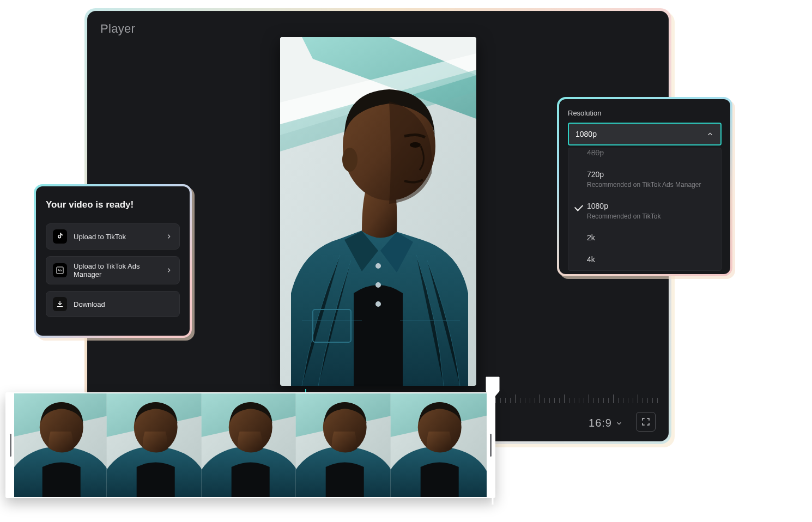  I want to click on svg-text: Ads, so click(60, 270).